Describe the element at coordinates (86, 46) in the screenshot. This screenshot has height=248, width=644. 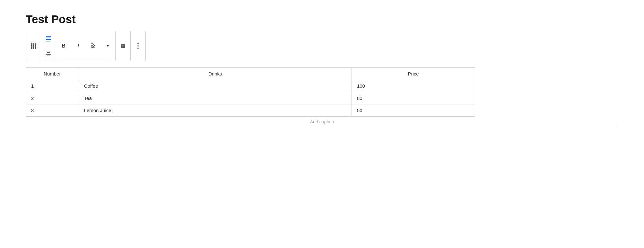
I see `toolbar-group-format: B I ⛓ ▾` at that location.